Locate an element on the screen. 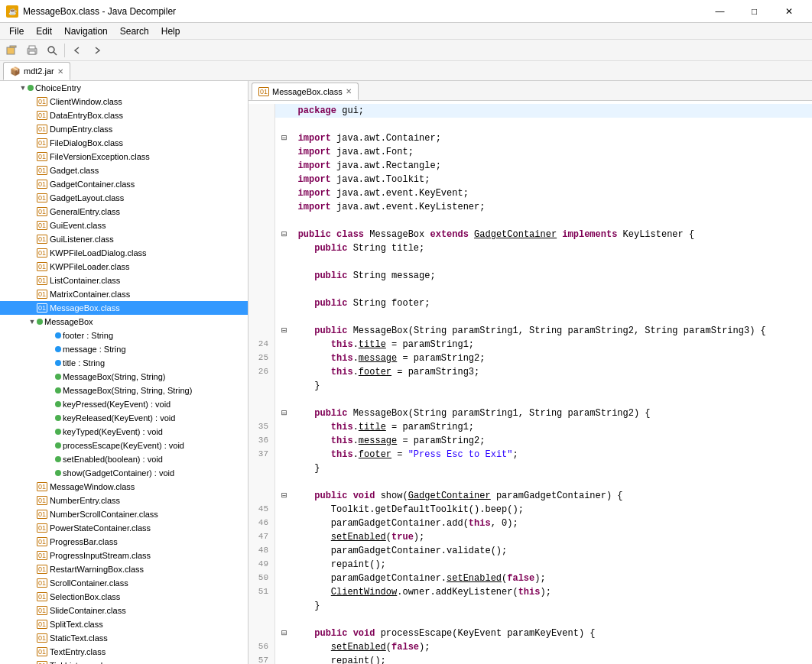 This screenshot has width=812, height=664. tree-item-statictext: 01 StaticText.class is located at coordinates (124, 638).